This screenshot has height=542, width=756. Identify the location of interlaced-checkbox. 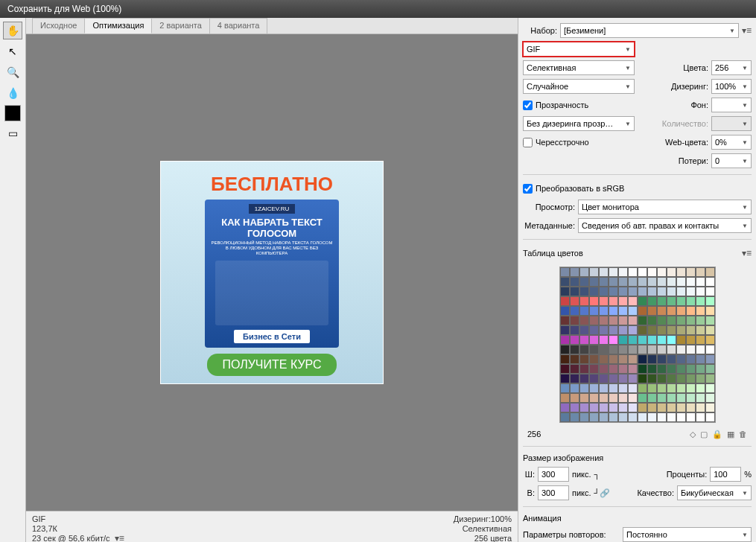
(527, 143).